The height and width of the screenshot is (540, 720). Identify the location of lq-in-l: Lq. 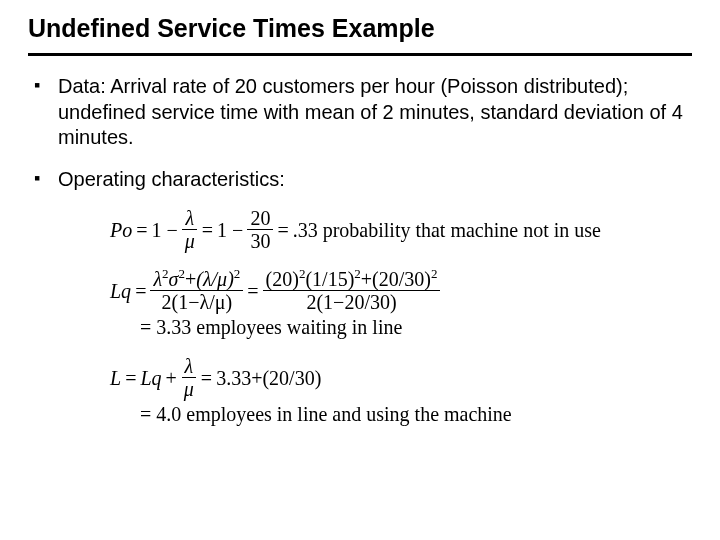
(150, 378).